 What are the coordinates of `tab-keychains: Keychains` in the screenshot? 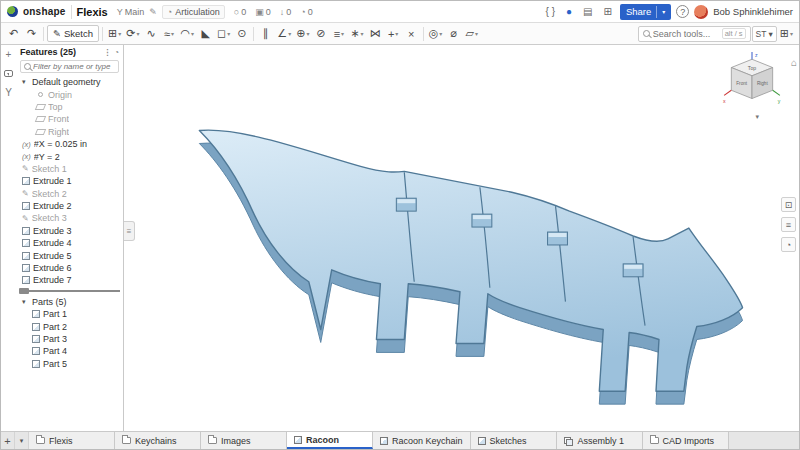 It's located at (158, 440).